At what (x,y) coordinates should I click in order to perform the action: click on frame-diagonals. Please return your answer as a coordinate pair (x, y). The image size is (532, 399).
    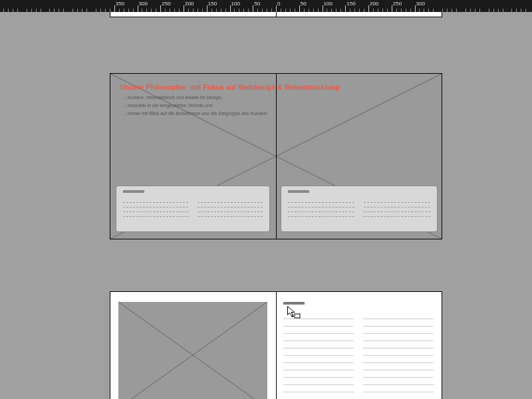
    Looking at the image, I should click on (193, 350).